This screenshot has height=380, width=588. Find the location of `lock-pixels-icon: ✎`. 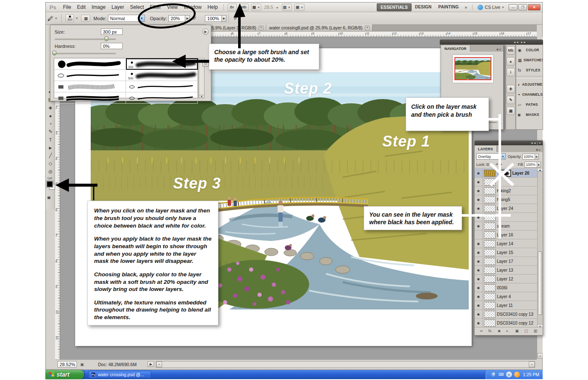

lock-pixels-icon: ✎ is located at coordinates (492, 165).